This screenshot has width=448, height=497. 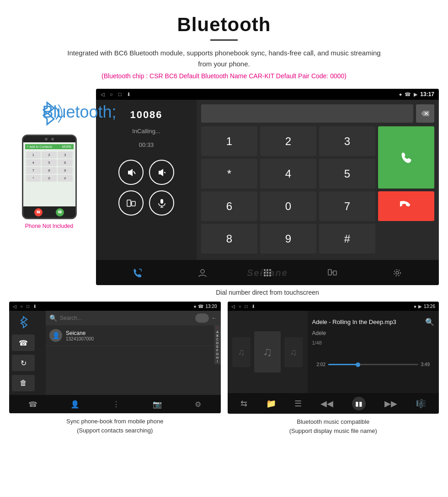 What do you see at coordinates (126, 318) in the screenshot?
I see `pb-search-input` at bounding box center [126, 318].